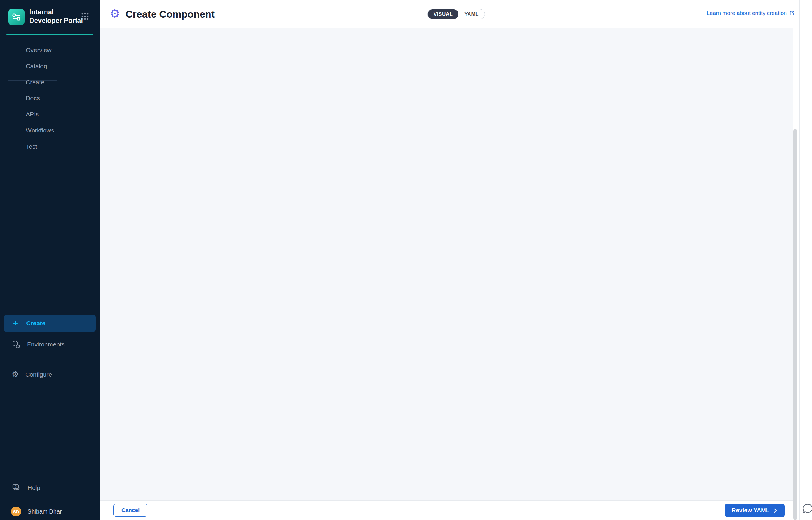 Image resolution: width=812 pixels, height=520 pixels. I want to click on user-name: Shibam Dhar, so click(45, 512).